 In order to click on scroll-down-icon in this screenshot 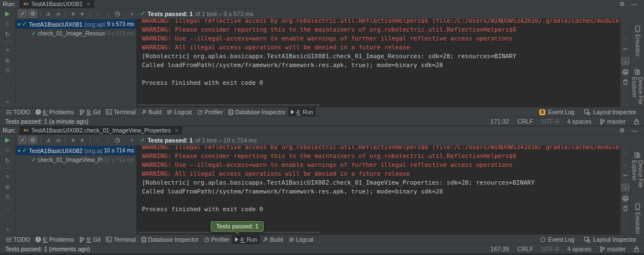, I will do `click(625, 38)`.